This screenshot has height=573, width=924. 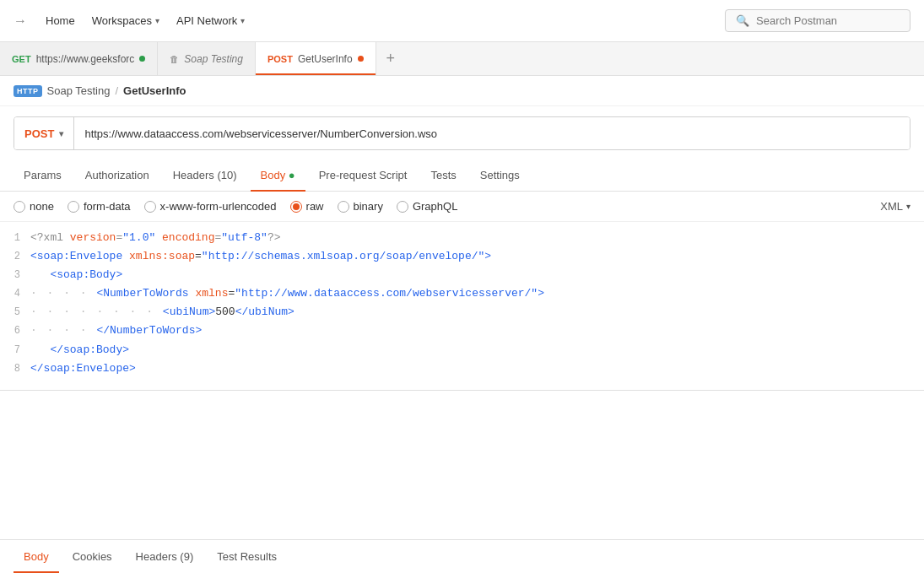 I want to click on xml-chevron-icon: ▾, so click(x=908, y=206).